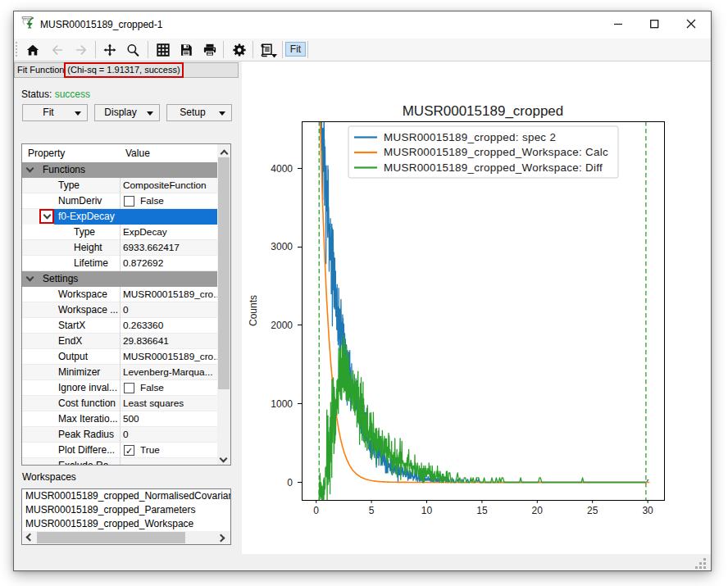  Describe the element at coordinates (470, 138) in the screenshot. I see `svg-text: MUSR00015189_cropped: spec 2` at that location.